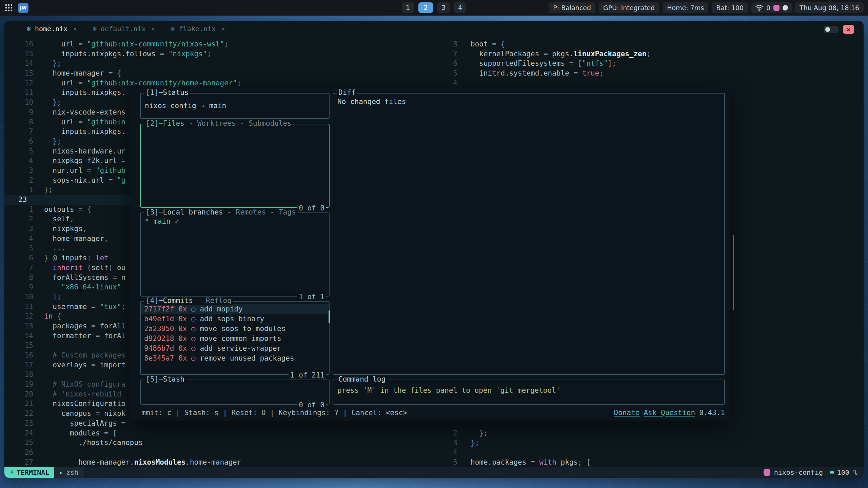 Image resolution: width=868 pixels, height=488 pixels. What do you see at coordinates (847, 472) in the screenshot?
I see `scroll-percent: 100 %` at bounding box center [847, 472].